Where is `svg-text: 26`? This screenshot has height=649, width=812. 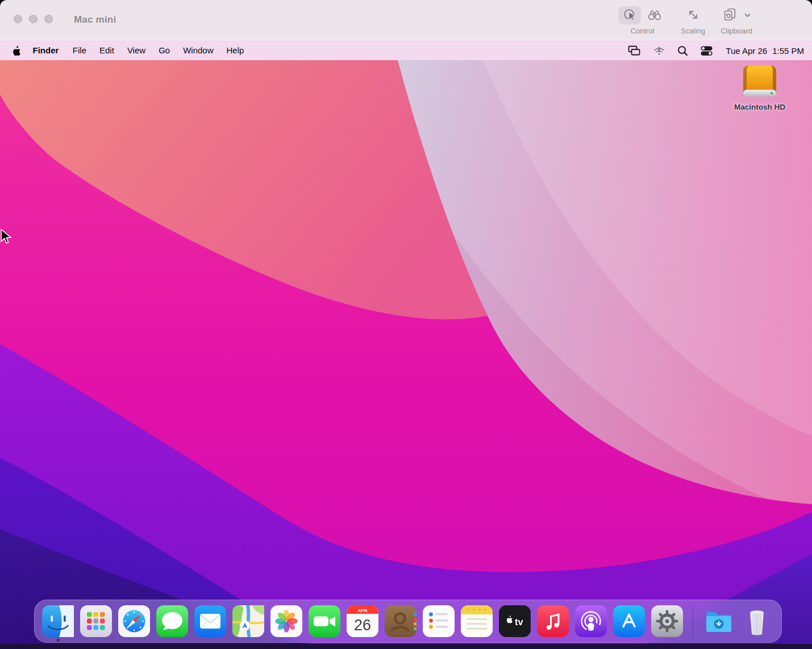
svg-text: 26 is located at coordinates (363, 625).